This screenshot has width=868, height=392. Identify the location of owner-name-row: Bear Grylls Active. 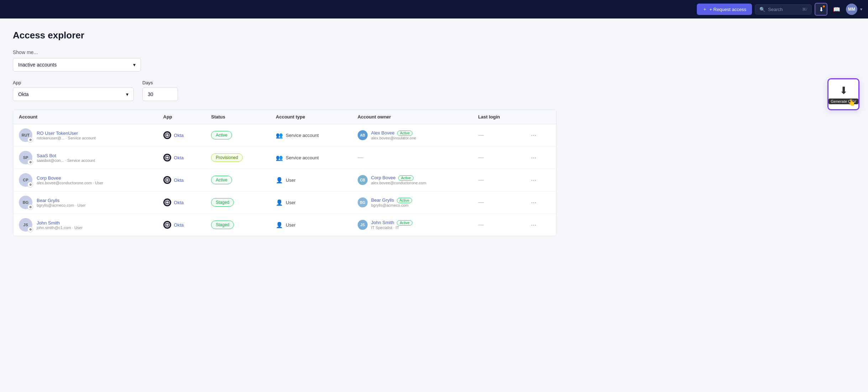
(391, 200).